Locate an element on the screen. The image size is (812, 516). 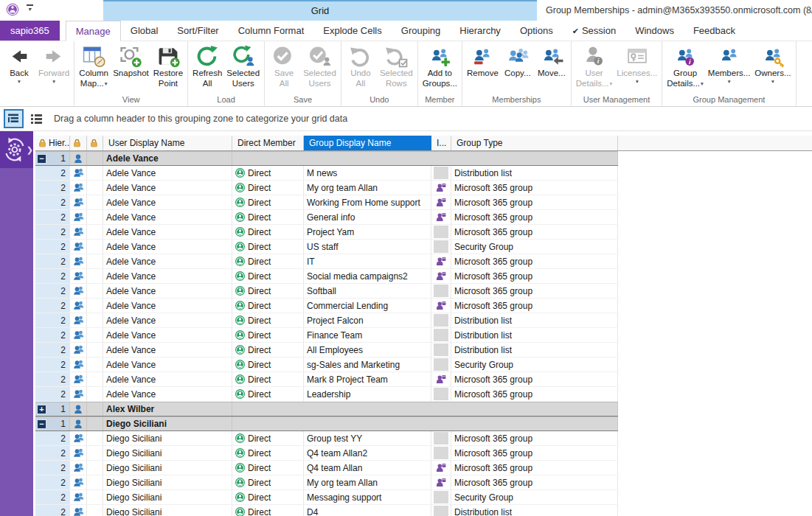
group-type-cell: Distribution list is located at coordinates (535, 510).